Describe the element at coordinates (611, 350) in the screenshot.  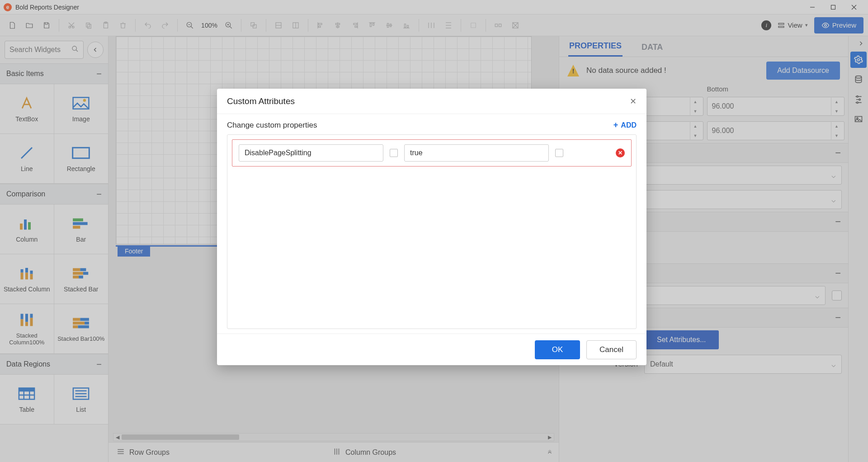
I see `dialog-cancel-button: Cancel` at that location.